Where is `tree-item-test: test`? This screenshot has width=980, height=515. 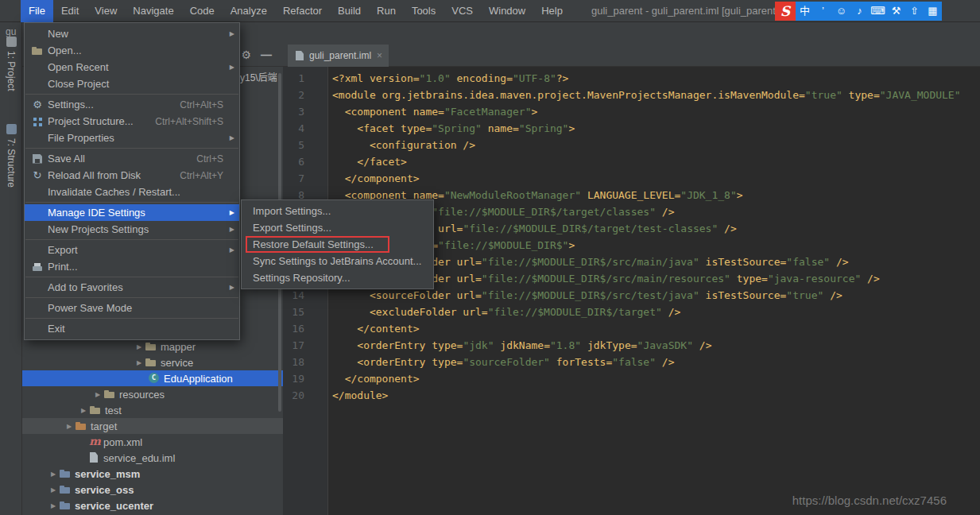
tree-item-test: test is located at coordinates (153, 410).